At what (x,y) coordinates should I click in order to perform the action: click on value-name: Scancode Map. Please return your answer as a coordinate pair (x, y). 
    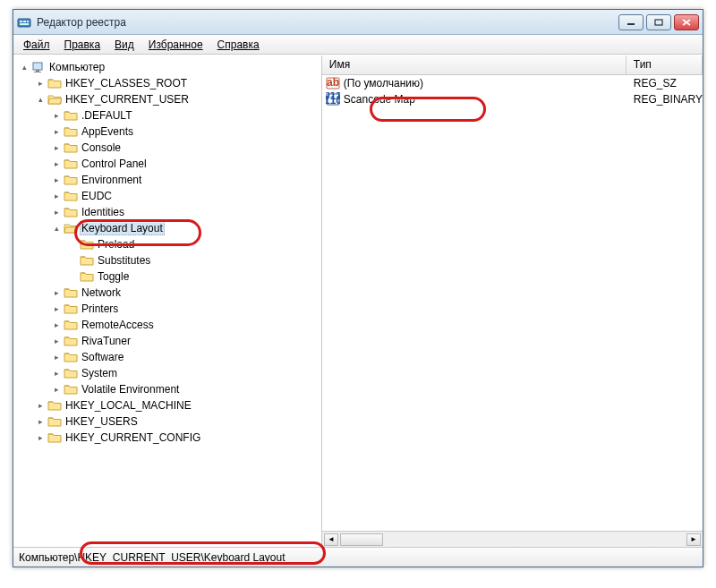
    Looking at the image, I should click on (379, 99).